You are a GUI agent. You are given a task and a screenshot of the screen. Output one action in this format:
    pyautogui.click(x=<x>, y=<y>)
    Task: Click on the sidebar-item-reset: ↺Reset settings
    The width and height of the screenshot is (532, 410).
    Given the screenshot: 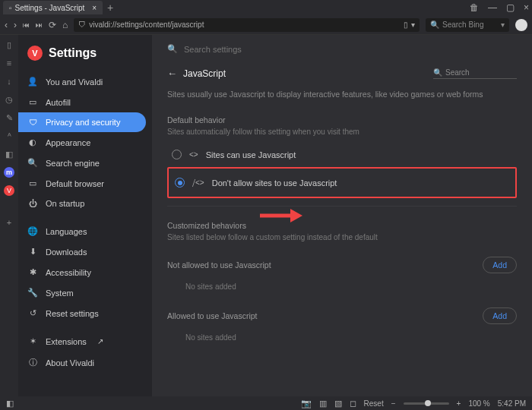 What is the action you would take?
    pyautogui.click(x=85, y=313)
    